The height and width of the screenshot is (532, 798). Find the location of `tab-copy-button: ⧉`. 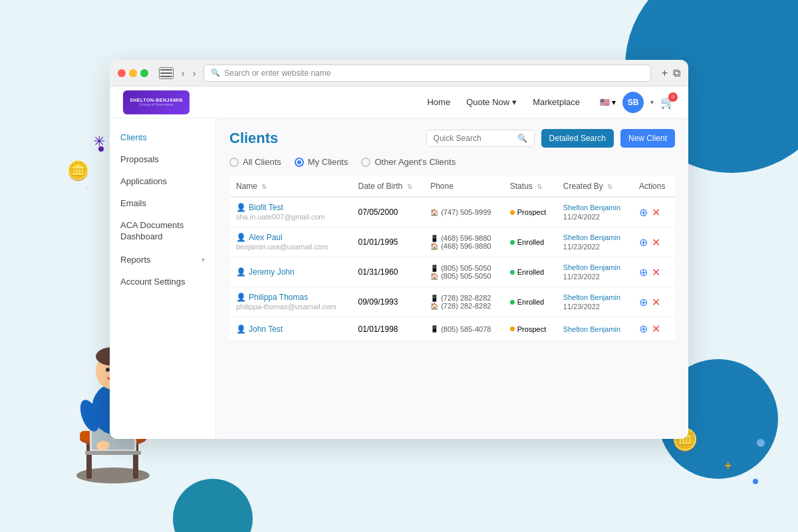

tab-copy-button: ⧉ is located at coordinates (677, 73).